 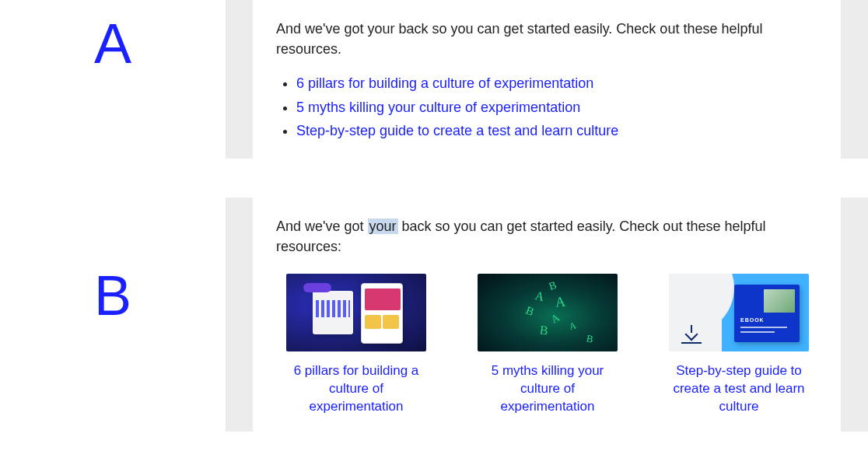 What do you see at coordinates (548, 345) in the screenshot?
I see `resource-card: B A A B A B A B 5 myths killing your cul…` at bounding box center [548, 345].